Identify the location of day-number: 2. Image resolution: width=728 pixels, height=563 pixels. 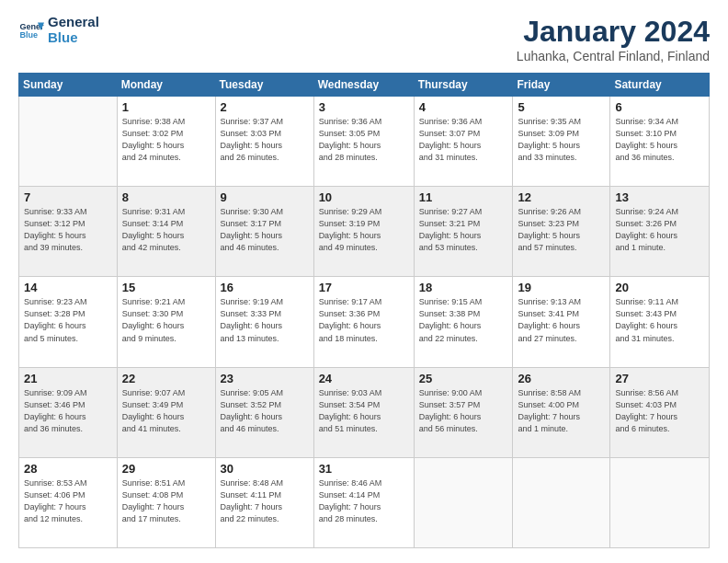
(265, 107).